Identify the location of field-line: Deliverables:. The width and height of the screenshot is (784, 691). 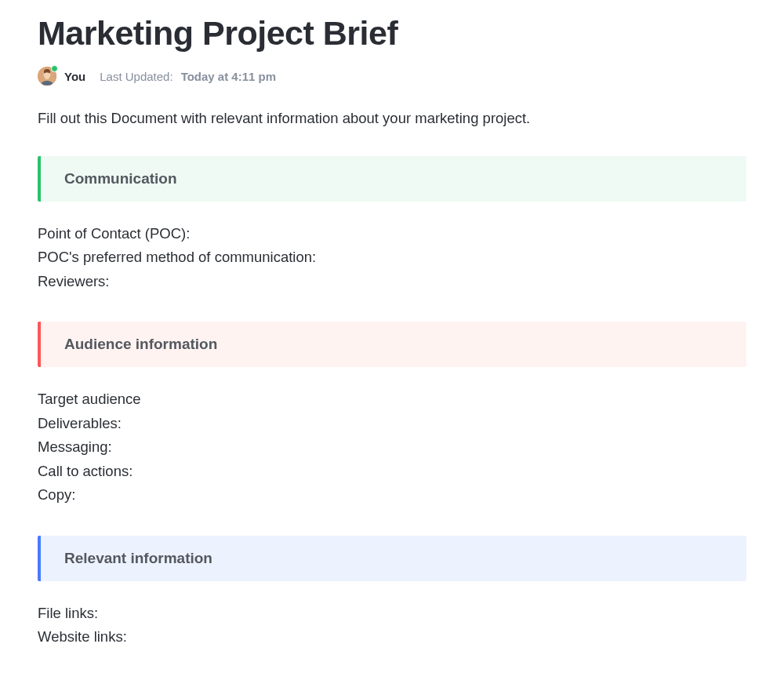
(392, 424).